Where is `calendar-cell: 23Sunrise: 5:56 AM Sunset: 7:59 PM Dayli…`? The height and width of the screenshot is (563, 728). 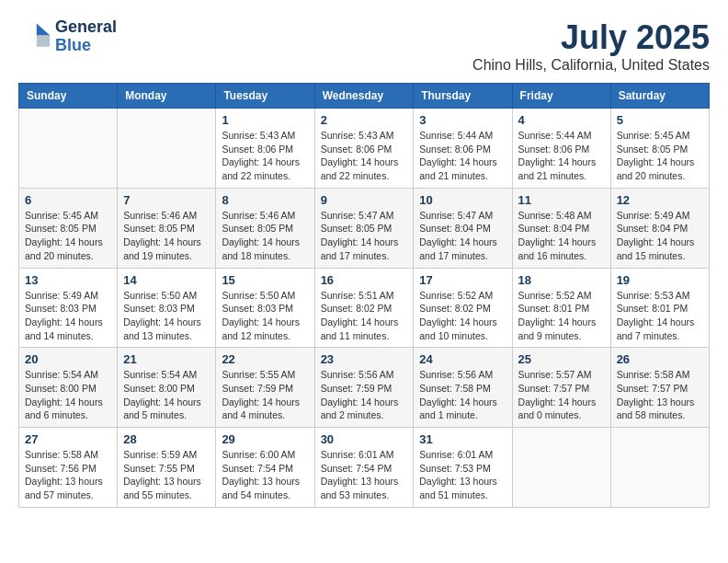 calendar-cell: 23Sunrise: 5:56 AM Sunset: 7:59 PM Dayli… is located at coordinates (364, 388).